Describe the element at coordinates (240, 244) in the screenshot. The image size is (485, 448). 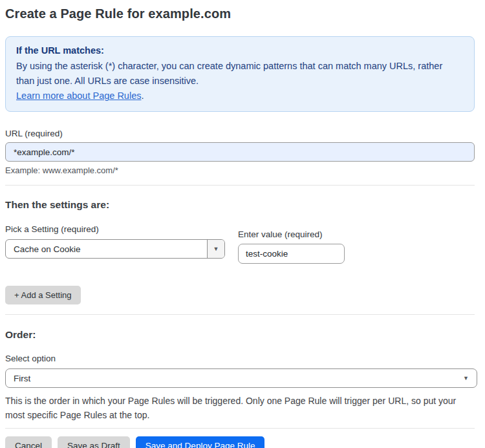
I see `settings-row: Pick a Setting (required) Cache on Cooki…` at that location.